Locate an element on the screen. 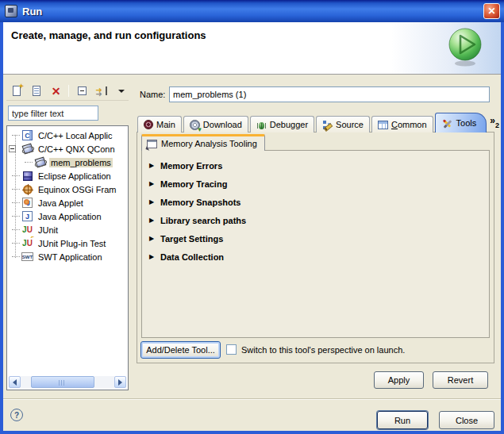  tab-debugger: Debugger is located at coordinates (283, 124).